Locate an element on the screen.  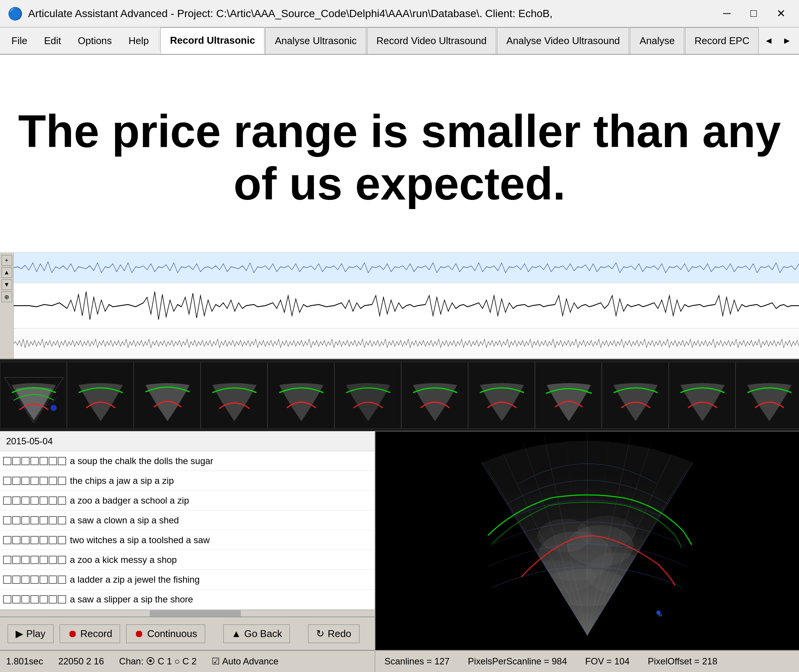
record-button: ⏺ Record is located at coordinates (90, 634).